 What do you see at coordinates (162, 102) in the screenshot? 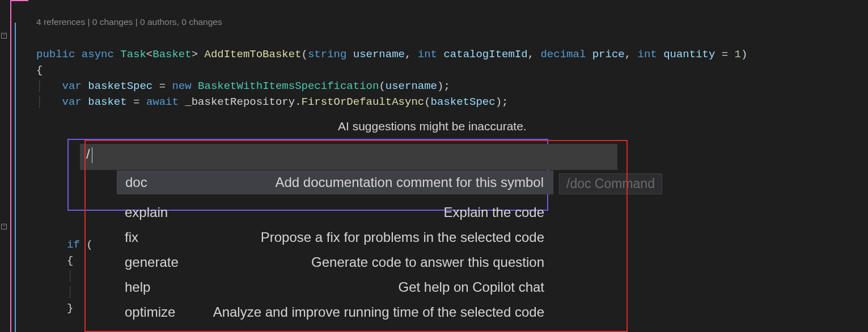
I see `keyword-await: await` at bounding box center [162, 102].